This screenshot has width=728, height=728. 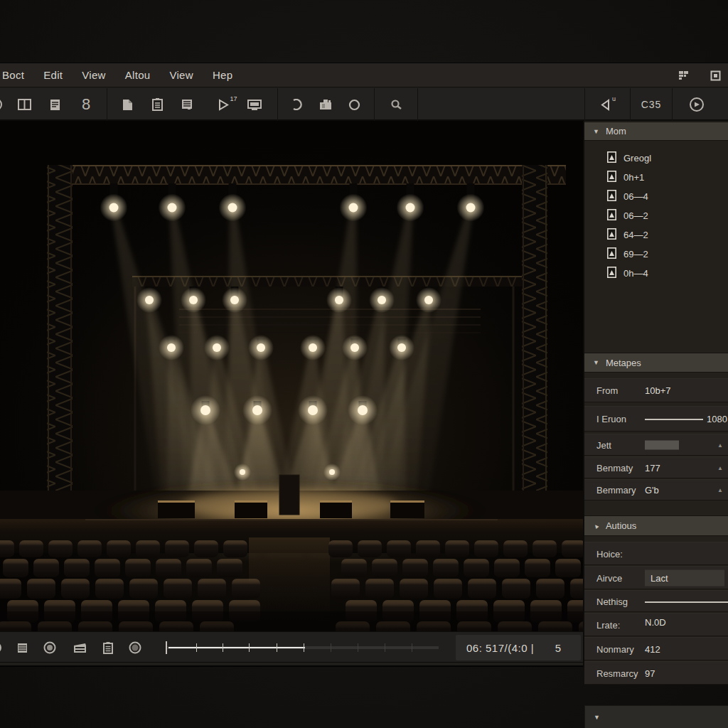 What do you see at coordinates (86, 105) in the screenshot?
I see `link-loop-icon: 8` at bounding box center [86, 105].